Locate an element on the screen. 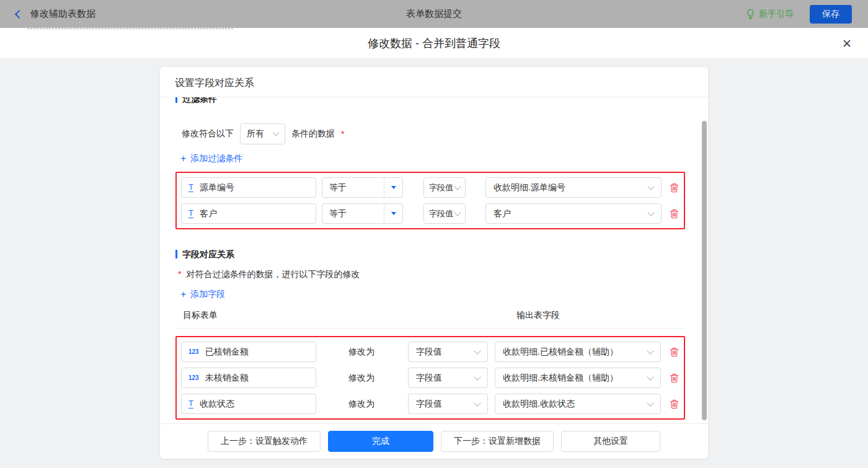  mapping-desc-text: 对符合过滤条件的数据，进行以下字段的修改 is located at coordinates (273, 275).